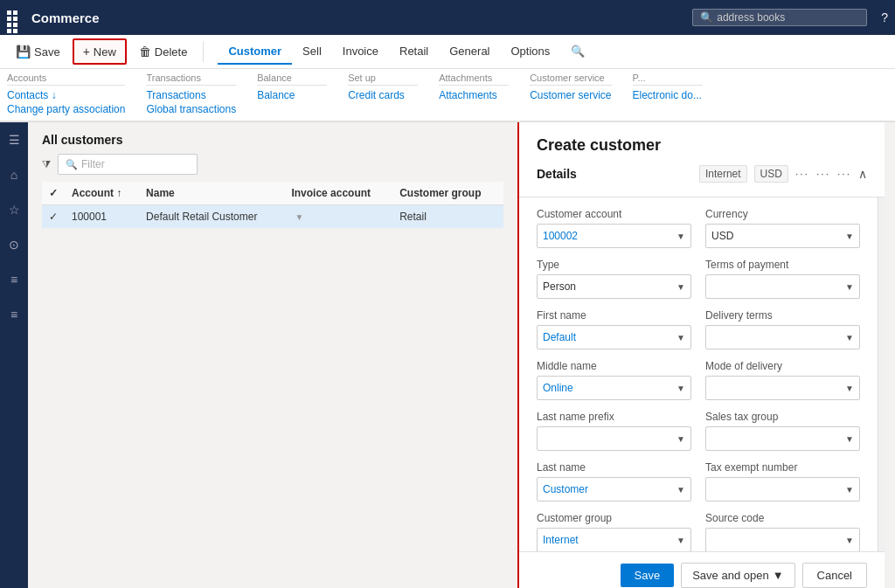  Describe the element at coordinates (46, 164) in the screenshot. I see `funnel-icon: ⧩` at that location.